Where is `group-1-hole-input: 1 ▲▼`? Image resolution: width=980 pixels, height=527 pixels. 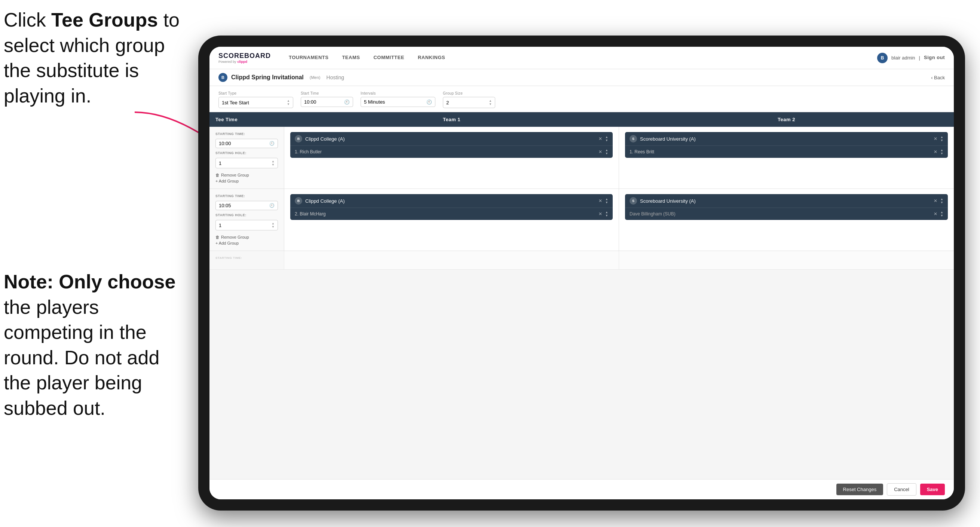
group-1-hole-input: 1 ▲▼ is located at coordinates (247, 163).